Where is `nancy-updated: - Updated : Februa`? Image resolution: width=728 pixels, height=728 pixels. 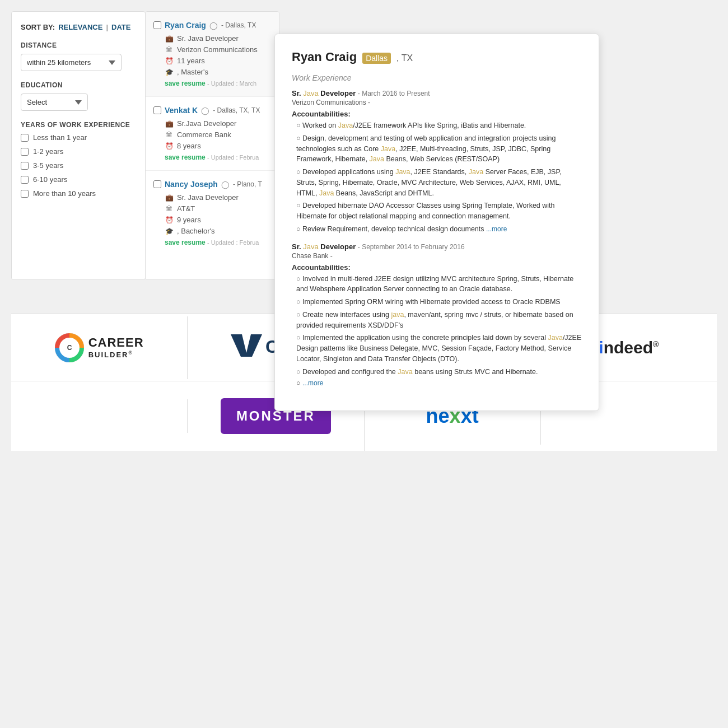
nancy-updated: - Updated : Februa is located at coordinates (233, 242).